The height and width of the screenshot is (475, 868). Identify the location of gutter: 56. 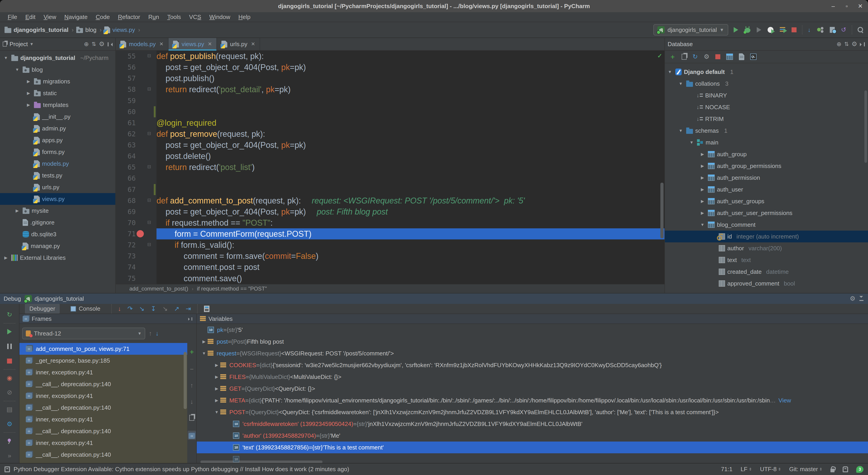
(136, 67).